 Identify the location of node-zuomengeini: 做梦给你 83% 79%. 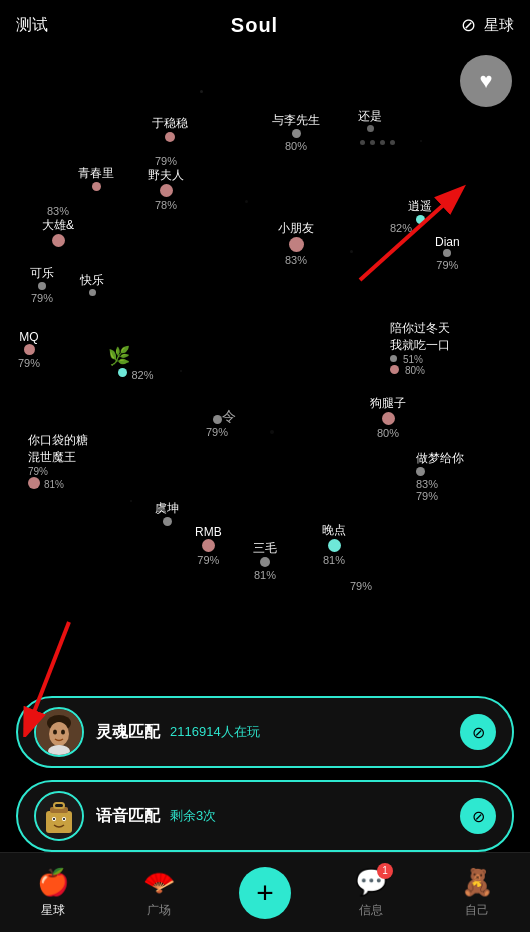
(440, 476).